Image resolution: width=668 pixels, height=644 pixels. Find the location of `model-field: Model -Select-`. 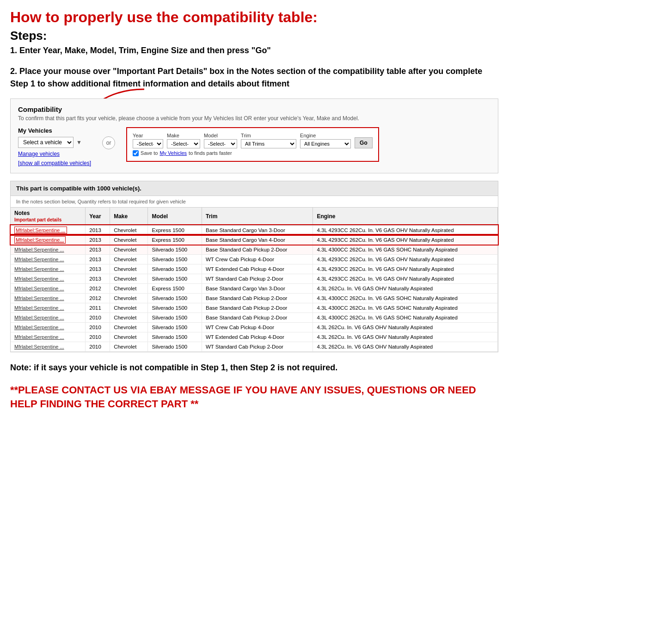

model-field: Model -Select- is located at coordinates (221, 141).